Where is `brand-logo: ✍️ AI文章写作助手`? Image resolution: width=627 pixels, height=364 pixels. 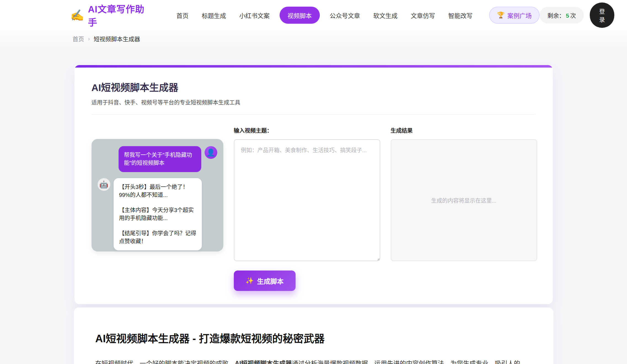
brand-logo: ✍️ AI文章写作助手 is located at coordinates (109, 15).